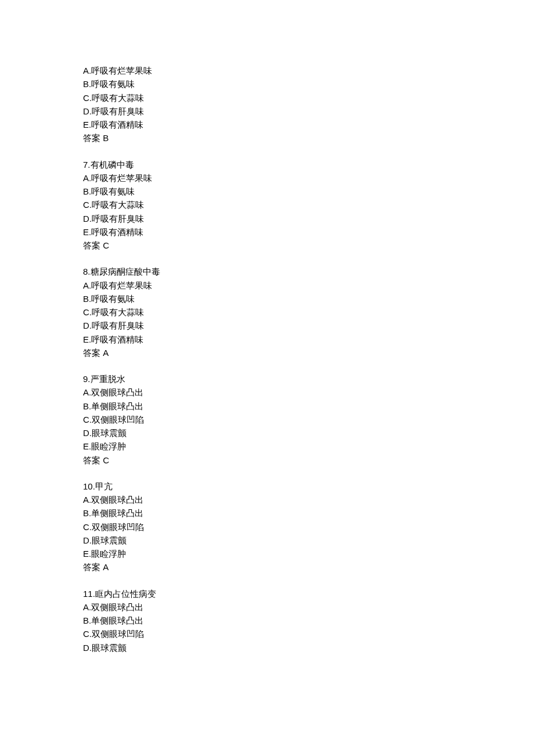 The image size is (534, 756). Describe the element at coordinates (309, 487) in the screenshot. I see `question-text: 10.甲亢` at that location.